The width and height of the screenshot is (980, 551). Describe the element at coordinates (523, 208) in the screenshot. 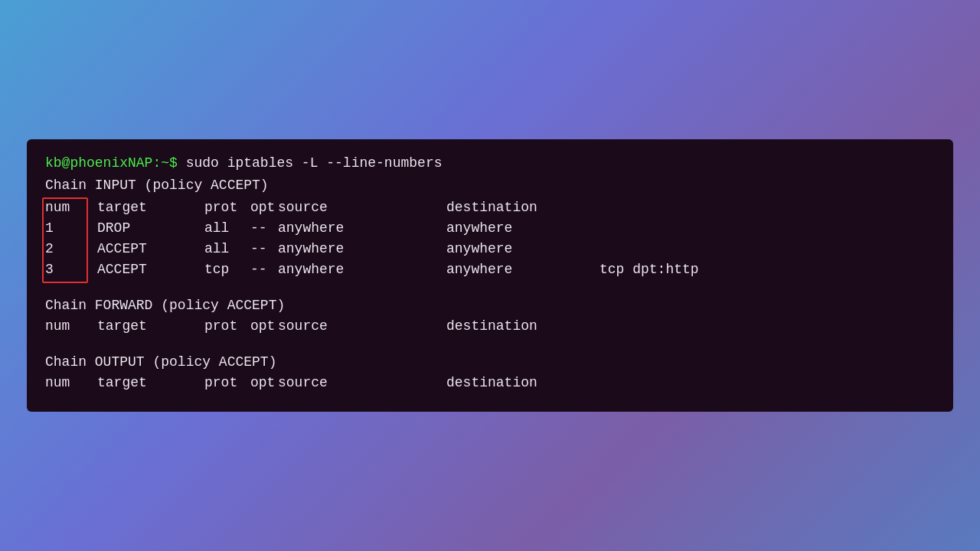

I see `col-dest-header: destination` at that location.